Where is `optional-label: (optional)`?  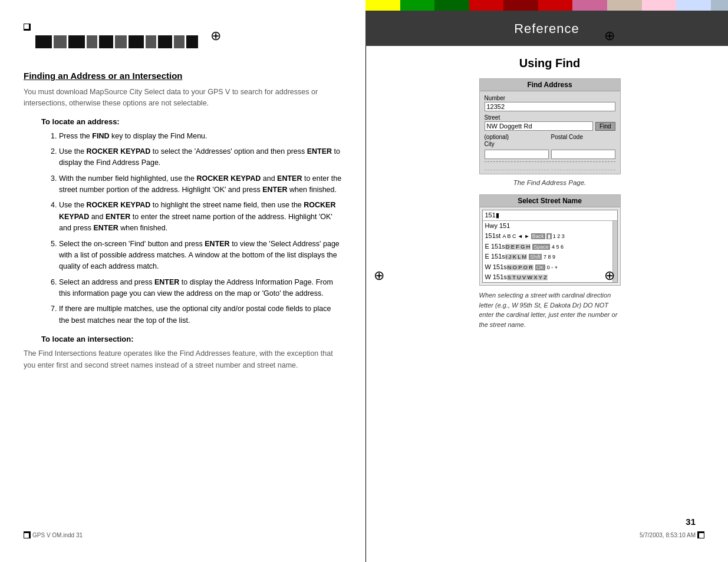 optional-label: (optional) is located at coordinates (516, 137).